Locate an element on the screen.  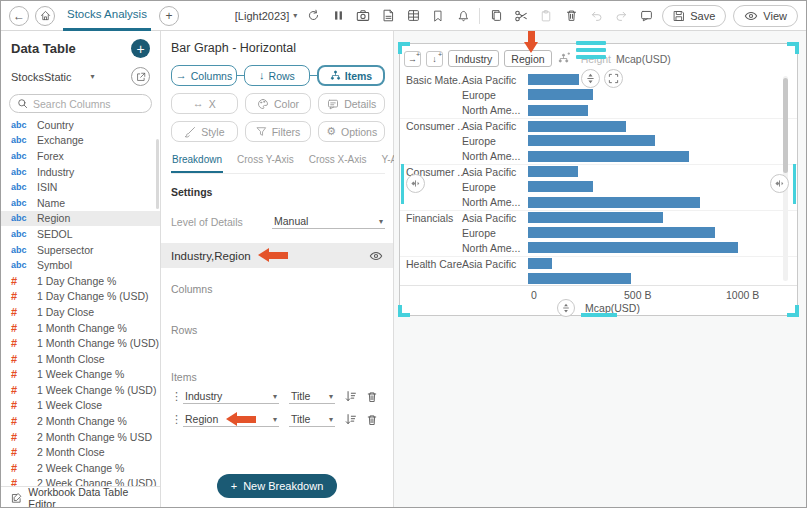
column-list-item: abc Name is located at coordinates (80, 203).